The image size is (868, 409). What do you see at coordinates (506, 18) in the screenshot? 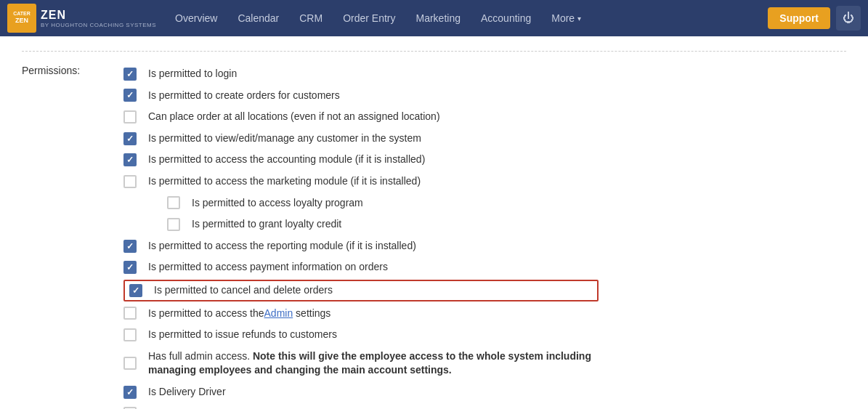
I see `nav-accounting: Accounting` at bounding box center [506, 18].